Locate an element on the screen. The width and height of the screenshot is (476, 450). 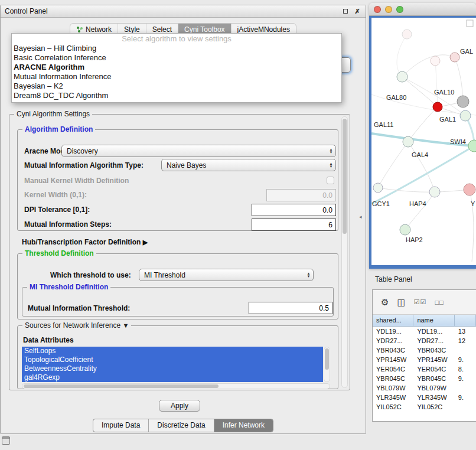
table-cell: 9. is located at coordinates (465, 379).